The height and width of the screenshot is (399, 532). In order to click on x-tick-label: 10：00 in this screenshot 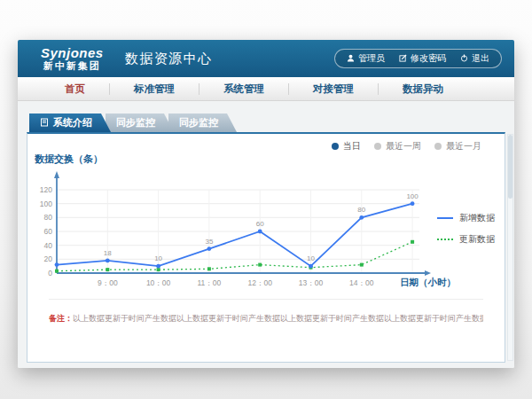, I will do `click(159, 283)`.